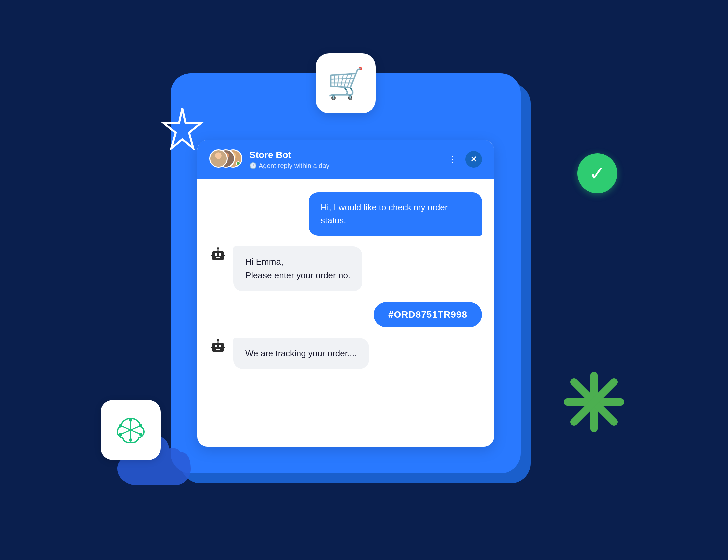 The height and width of the screenshot is (560, 728). Describe the element at coordinates (301, 354) in the screenshot. I see `bubble-bot-2: We are tracking your order....` at that location.